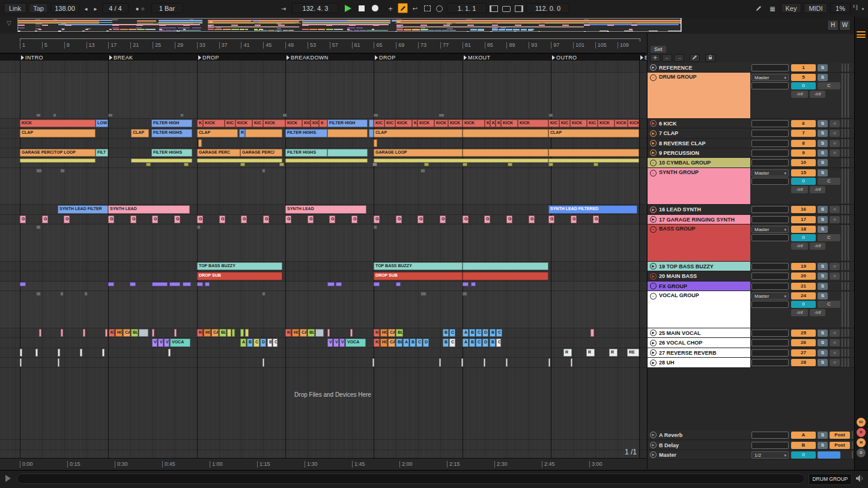 The image size is (868, 488). What do you see at coordinates (172, 133) in the screenshot?
I see `clip: FILTER HIGHS` at bounding box center [172, 133].